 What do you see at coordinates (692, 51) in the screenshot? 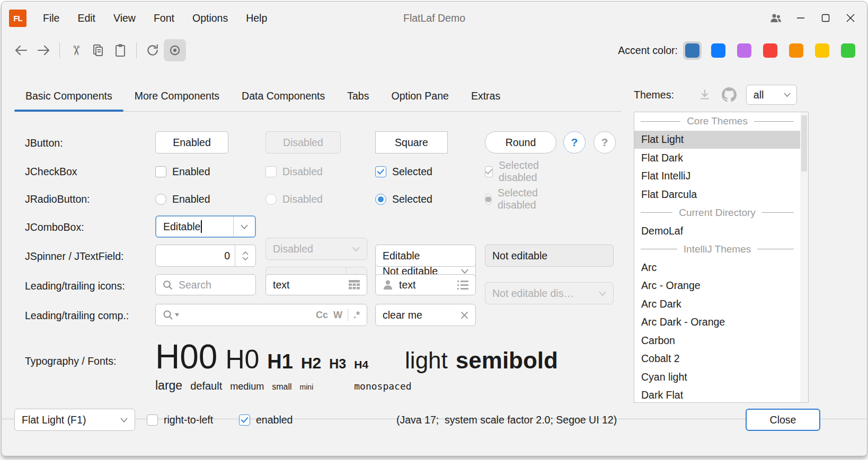
I see `accent-swatch-selected` at bounding box center [692, 51].